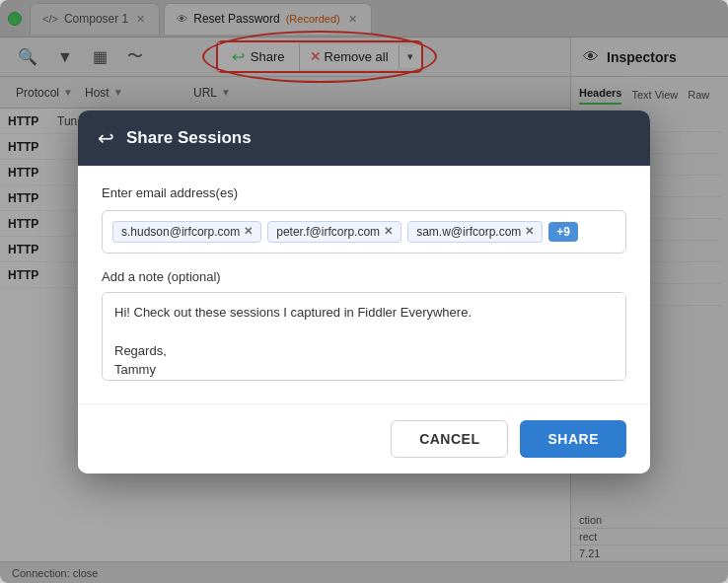  What do you see at coordinates (364, 438) in the screenshot?
I see `modal-footer: CANCEL SHARE` at bounding box center [364, 438].